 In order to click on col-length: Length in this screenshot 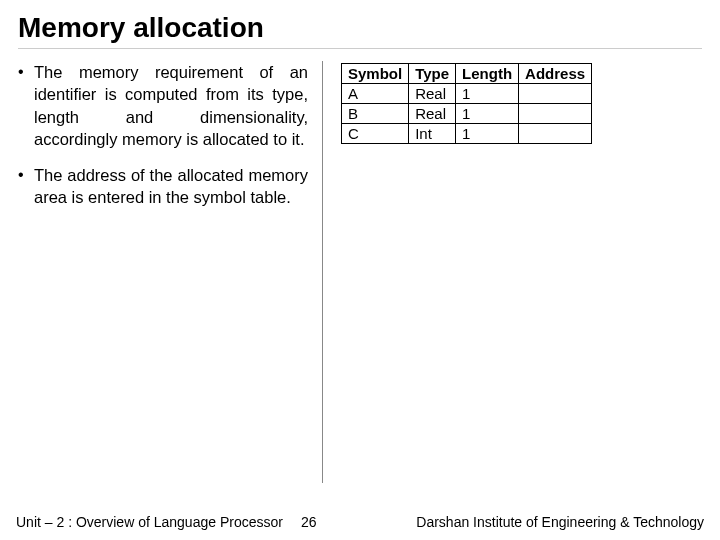, I will do `click(488, 74)`.